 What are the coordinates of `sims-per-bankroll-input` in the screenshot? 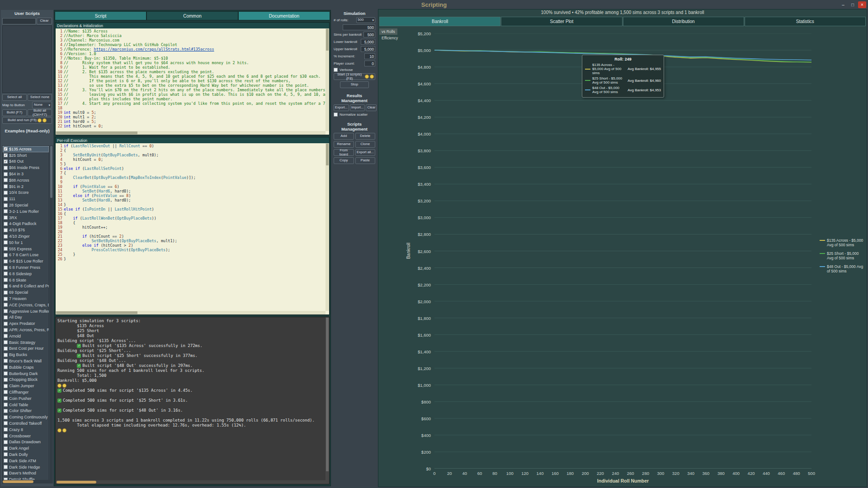 It's located at (369, 34).